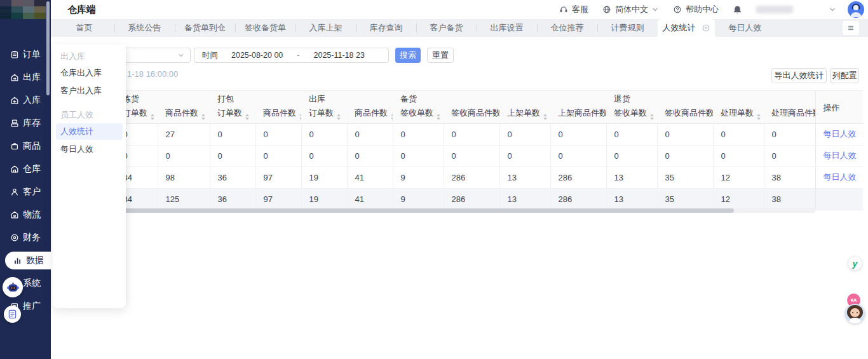  What do you see at coordinates (799, 76) in the screenshot?
I see `export-efficiency-button: 导出人效统计` at bounding box center [799, 76].